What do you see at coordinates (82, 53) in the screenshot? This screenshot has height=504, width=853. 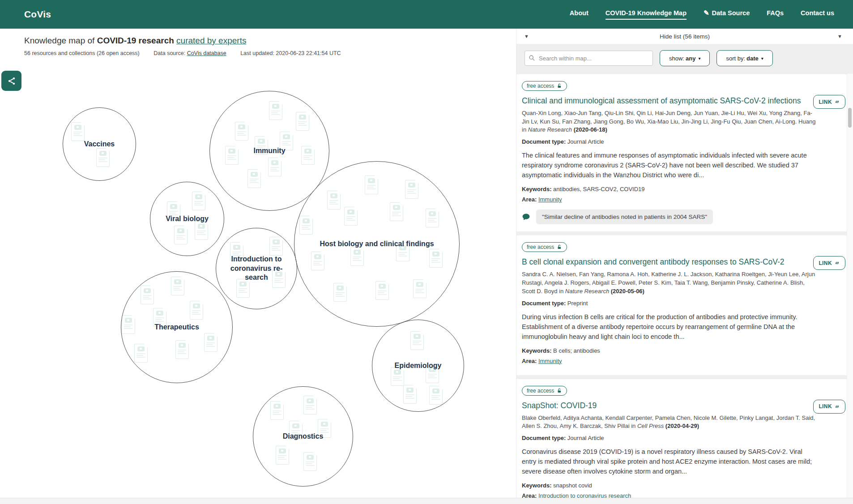 I see `resource-count: 56 resources and collections (26 open ac…` at bounding box center [82, 53].